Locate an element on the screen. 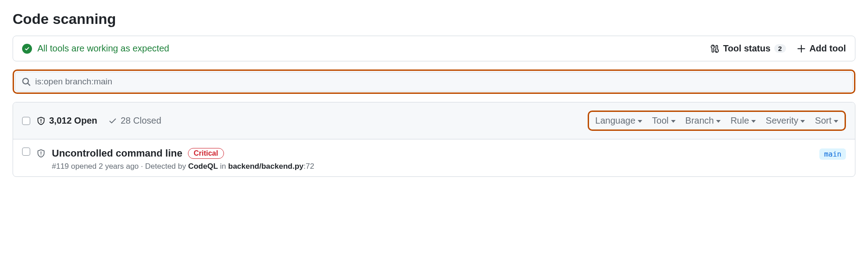  page-title: Code scanning is located at coordinates (434, 19).